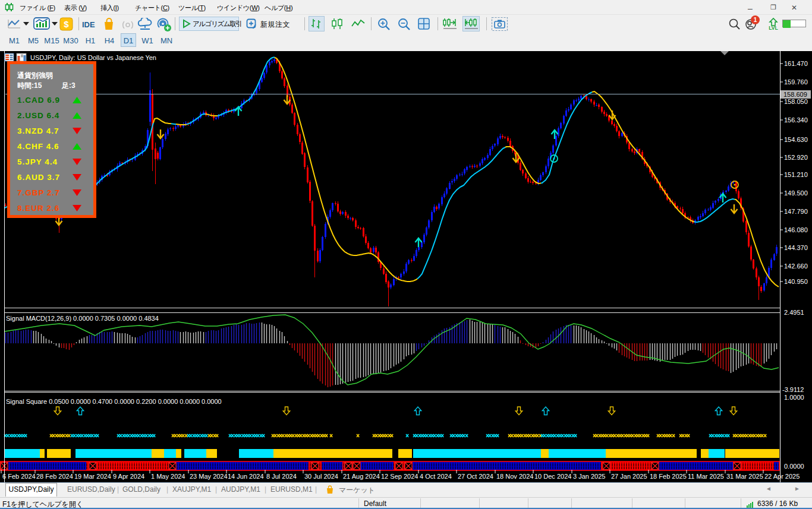 The width and height of the screenshot is (812, 509). What do you see at coordinates (796, 120) in the screenshot?
I see `svg-text: 156.340` at bounding box center [796, 120].